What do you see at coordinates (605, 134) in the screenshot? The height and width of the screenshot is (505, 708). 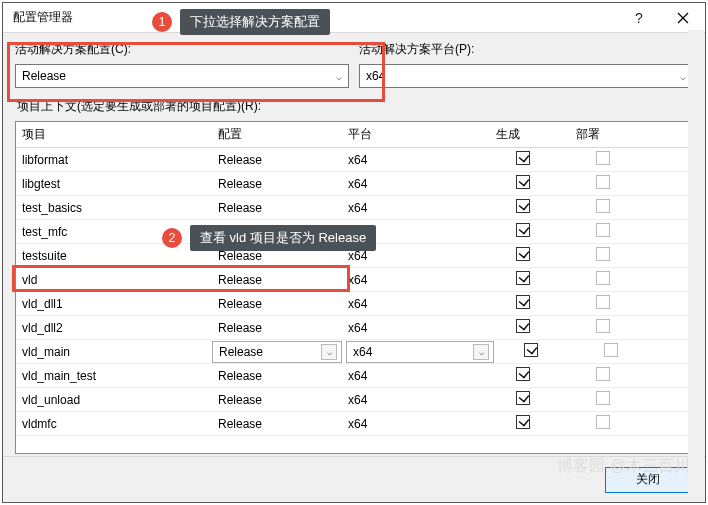 I see `col-deploy: 部署` at bounding box center [605, 134].